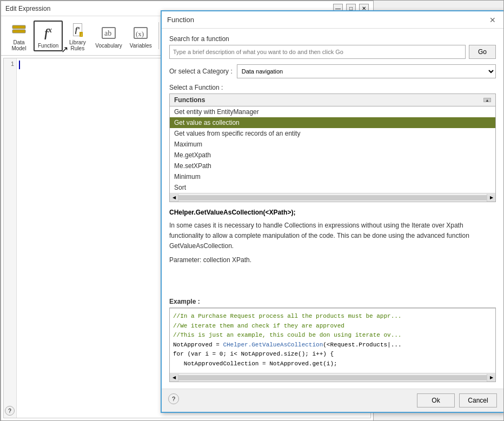 Image resolution: width=504 pixels, height=421 pixels. Describe the element at coordinates (258, 326) in the screenshot. I see `example-line-2: //We iterate them and check if they are …` at that location.